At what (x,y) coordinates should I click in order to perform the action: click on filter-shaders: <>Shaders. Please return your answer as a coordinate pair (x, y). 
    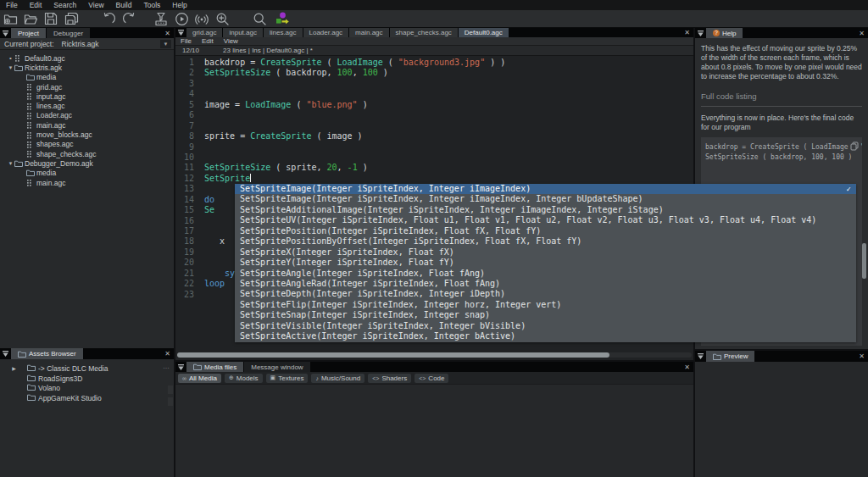
    Looking at the image, I should click on (390, 378).